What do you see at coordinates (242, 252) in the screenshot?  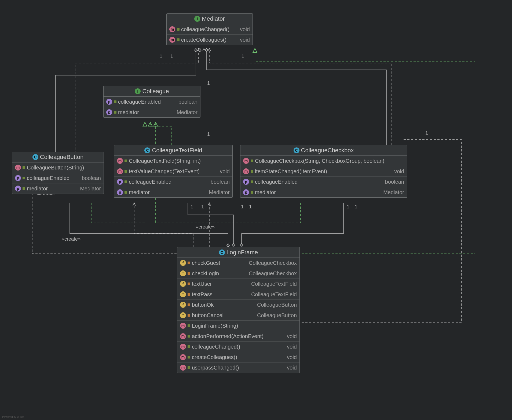 I see `class-name: LoginFrame` at bounding box center [242, 252].